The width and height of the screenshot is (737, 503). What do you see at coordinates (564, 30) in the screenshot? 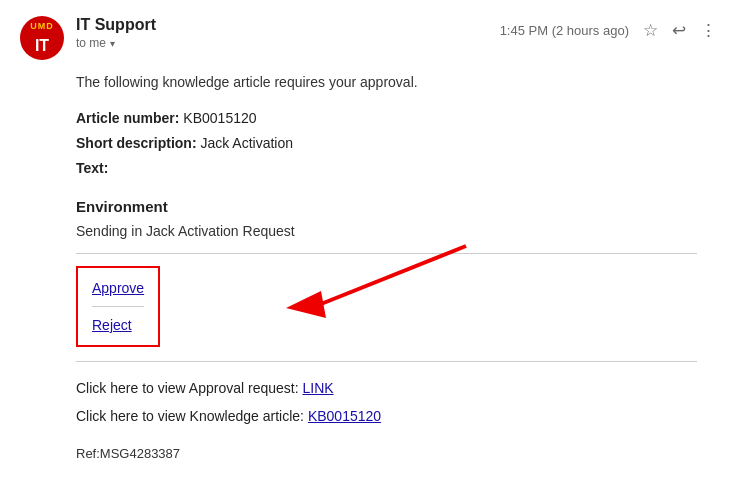
I see `timestamp: 1:45 PM (2 hours ago)` at bounding box center [564, 30].